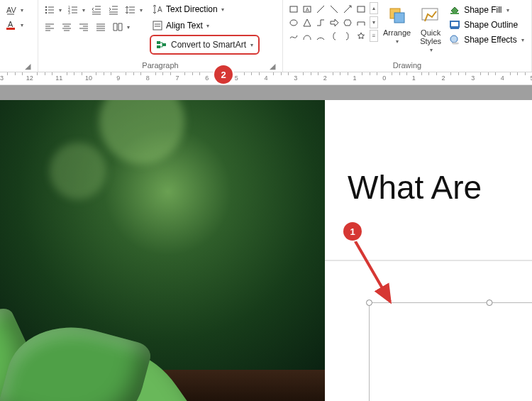 The width and height of the screenshot is (532, 401). I want to click on align-center-button, so click(67, 27).